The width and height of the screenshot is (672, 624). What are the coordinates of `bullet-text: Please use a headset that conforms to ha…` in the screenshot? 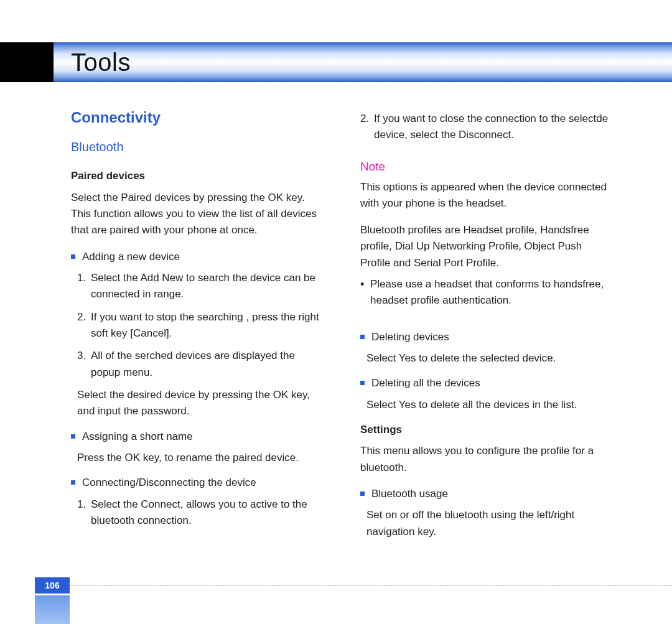 It's located at (487, 292).